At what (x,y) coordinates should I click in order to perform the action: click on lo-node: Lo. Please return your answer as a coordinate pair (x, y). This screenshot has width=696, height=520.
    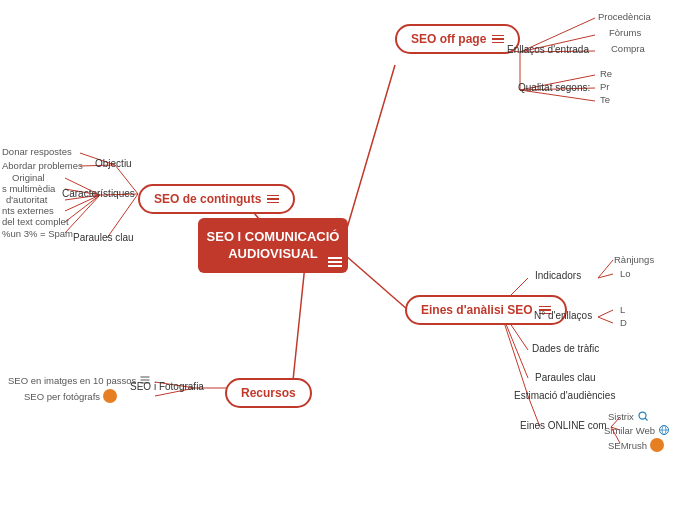
    Looking at the image, I should click on (626, 274).